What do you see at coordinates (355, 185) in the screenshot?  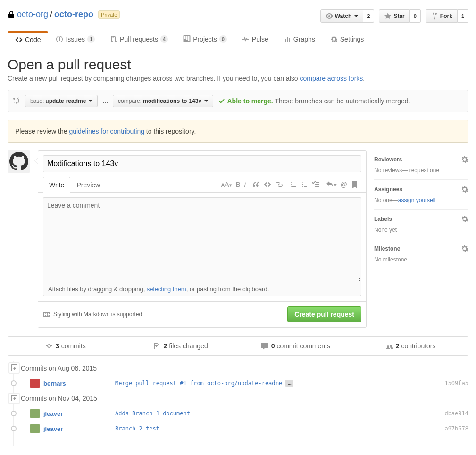 I see `bookmark-icon` at bounding box center [355, 185].